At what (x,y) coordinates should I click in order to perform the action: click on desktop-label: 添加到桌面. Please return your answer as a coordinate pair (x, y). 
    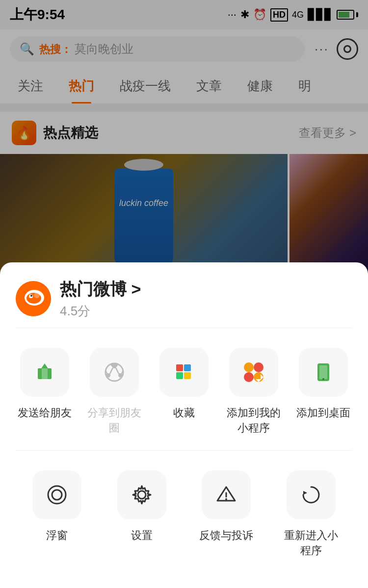
    Looking at the image, I should click on (323, 413).